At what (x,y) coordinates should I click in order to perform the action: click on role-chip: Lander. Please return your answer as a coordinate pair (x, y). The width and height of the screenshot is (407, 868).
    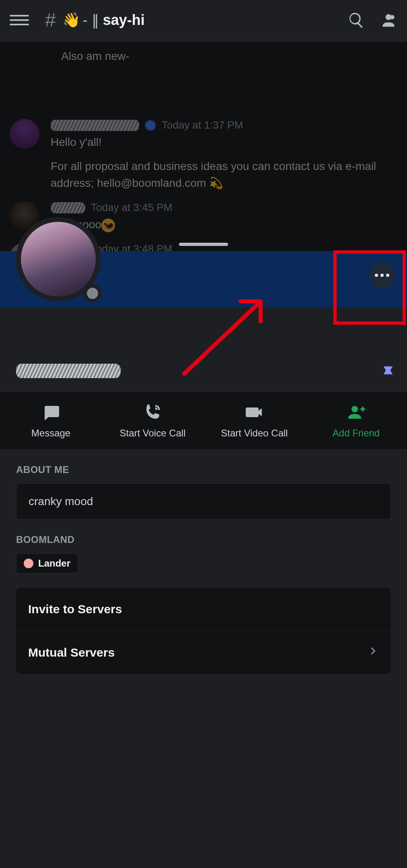
    Looking at the image, I should click on (47, 563).